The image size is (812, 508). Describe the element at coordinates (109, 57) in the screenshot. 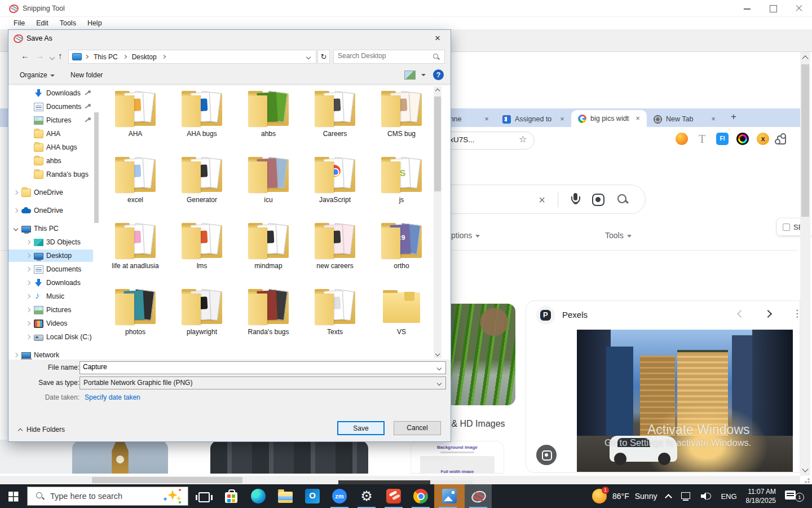

I see `breadcrumb-segment: This PC` at that location.